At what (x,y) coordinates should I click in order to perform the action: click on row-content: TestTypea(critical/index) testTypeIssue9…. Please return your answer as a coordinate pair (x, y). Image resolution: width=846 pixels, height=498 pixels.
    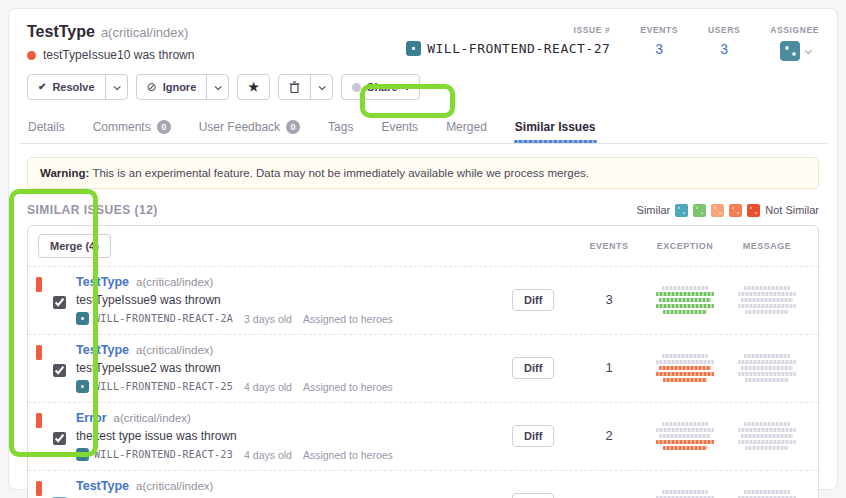
    Looking at the image, I should click on (294, 300).